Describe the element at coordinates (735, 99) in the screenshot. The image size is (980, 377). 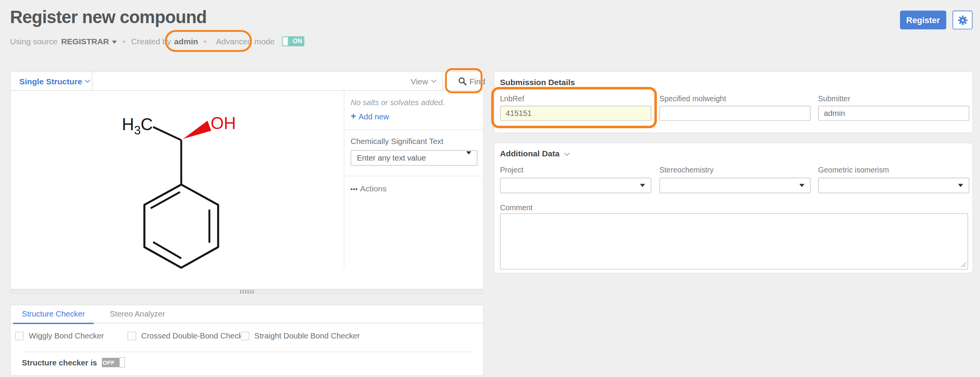
I see `specified-molweight-label: Specified molweight` at that location.